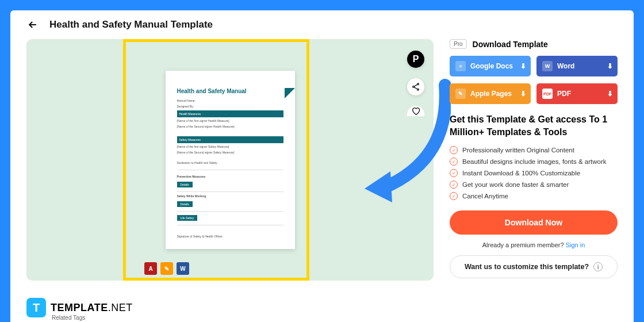  I want to click on file-format-icons: A ✎ W, so click(167, 269).